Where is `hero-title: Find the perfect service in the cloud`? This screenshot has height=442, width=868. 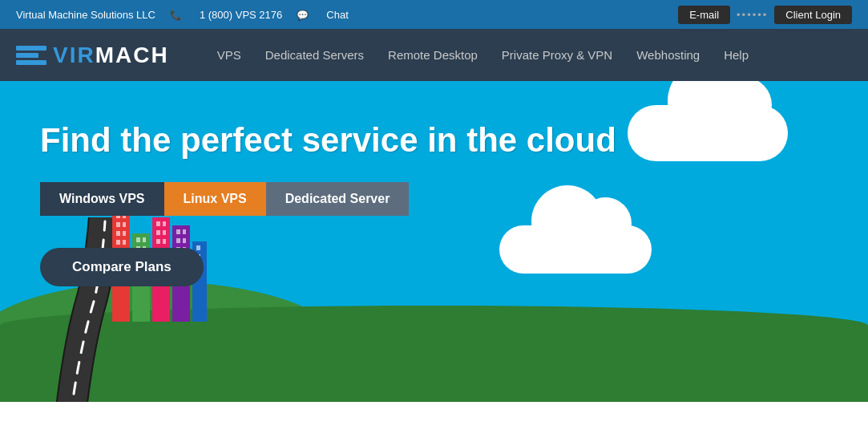
hero-title: Find the perfect service in the cloud is located at coordinates (434, 140).